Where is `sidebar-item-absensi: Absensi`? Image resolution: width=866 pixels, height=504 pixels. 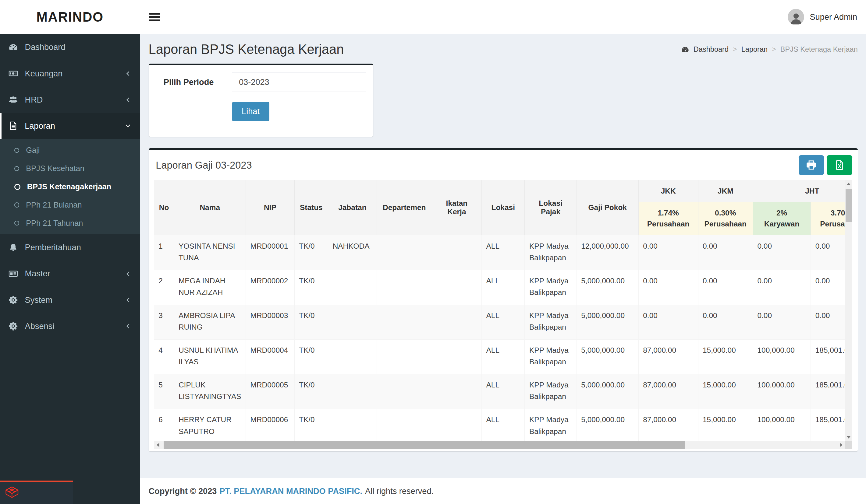
sidebar-item-absensi: Absensi is located at coordinates (70, 326).